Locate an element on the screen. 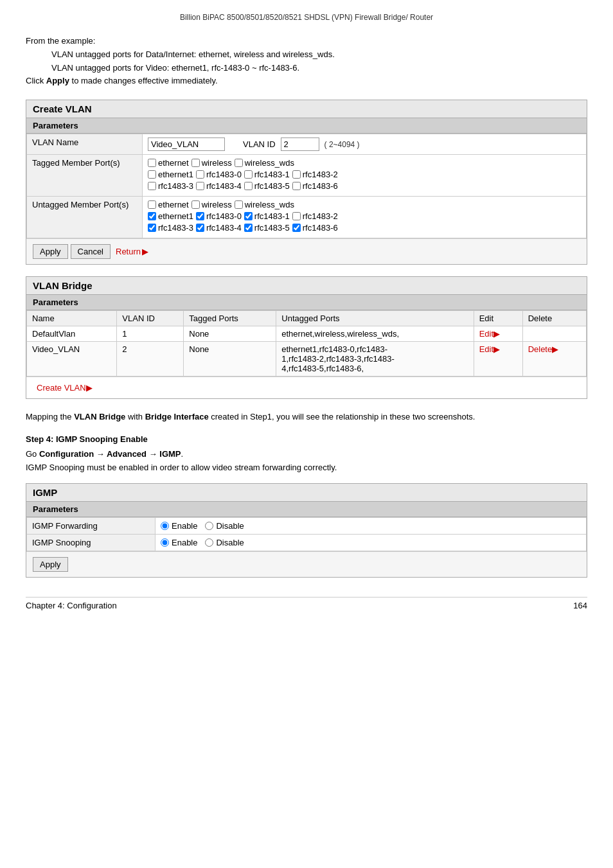 The height and width of the screenshot is (868, 613). igmp-snooping-enable-label: Enable is located at coordinates (184, 542).